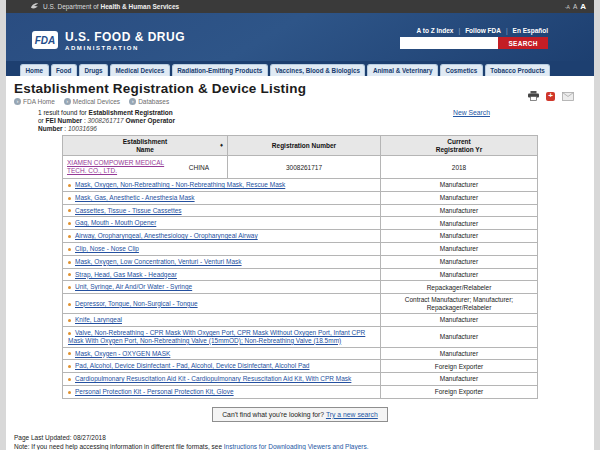 This screenshot has height=450, width=600. What do you see at coordinates (107, 248) in the screenshot?
I see `device-link-clip-nose-nose-clip: Clip, Nose - Nose Clip` at bounding box center [107, 248].